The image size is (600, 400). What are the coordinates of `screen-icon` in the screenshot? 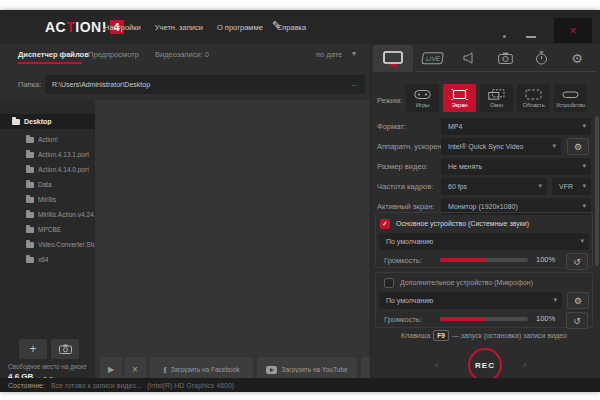 It's located at (460, 94).